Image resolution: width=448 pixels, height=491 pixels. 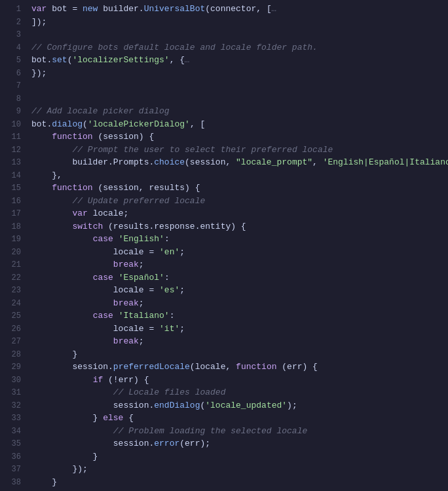 I want to click on code-line: 16 // Update preferred locale, so click(x=224, y=201).